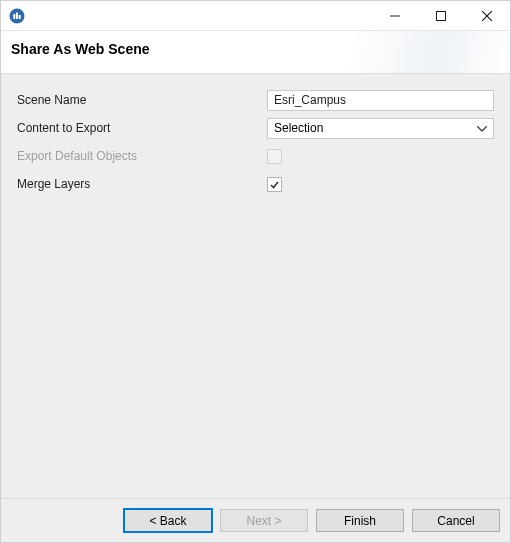 Image resolution: width=511 pixels, height=543 pixels. What do you see at coordinates (264, 521) in the screenshot?
I see `next-button-label: Next >` at bounding box center [264, 521].